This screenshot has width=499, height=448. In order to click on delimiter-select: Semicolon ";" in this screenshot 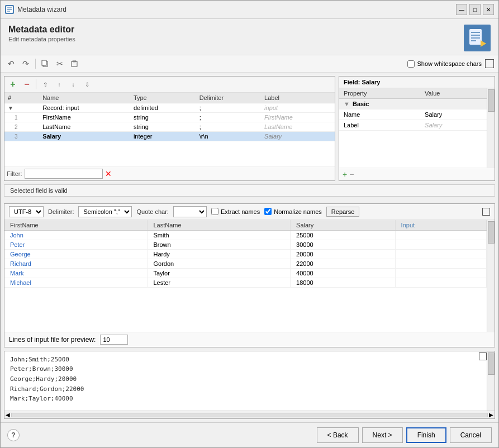, I will do `click(105, 212)`.